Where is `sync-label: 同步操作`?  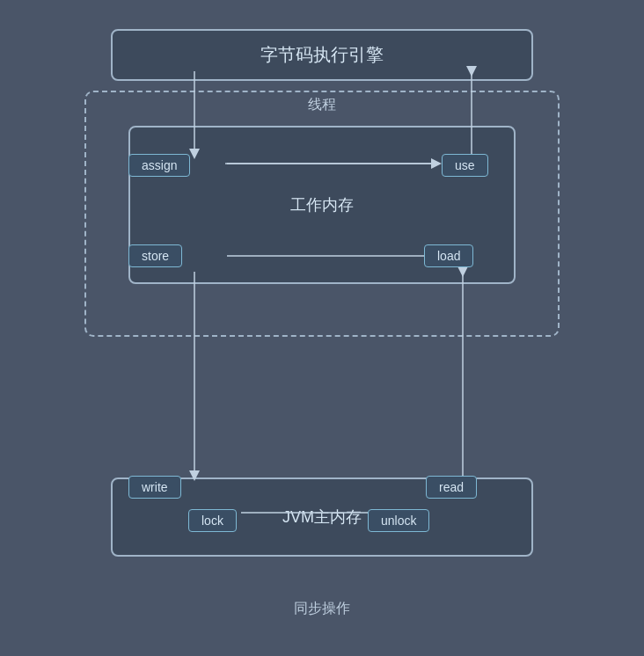
sync-label: 同步操作 is located at coordinates (322, 609).